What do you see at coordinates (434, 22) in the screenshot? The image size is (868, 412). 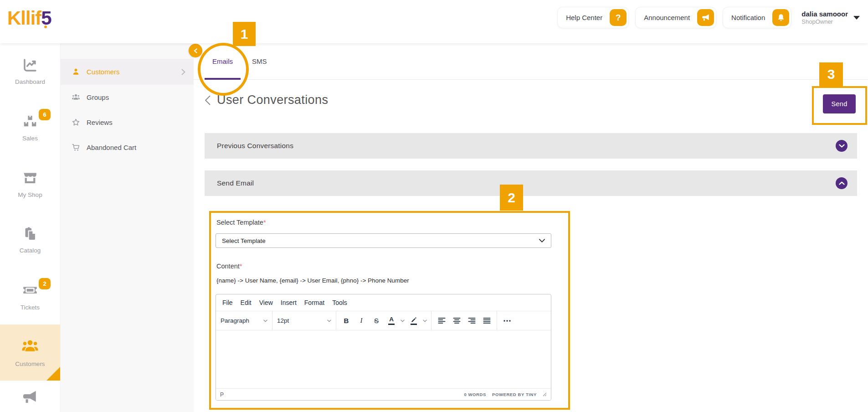 I see `top-header: Kllif5 Help Center ? Announcement Notifi…` at bounding box center [434, 22].